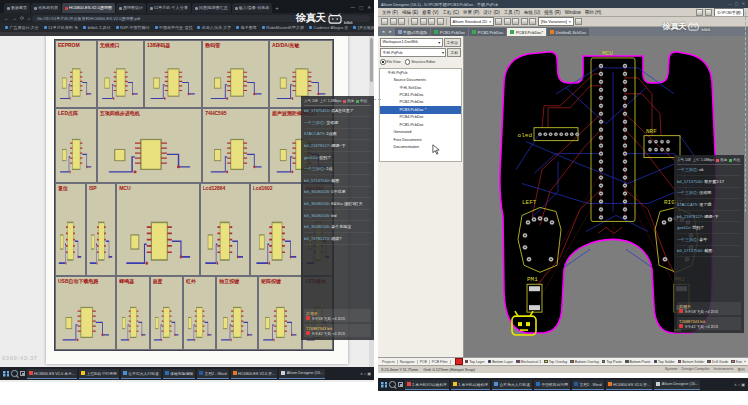 The height and width of the screenshot is (405, 748). I want to click on window-control-button: —, so click(730, 4).